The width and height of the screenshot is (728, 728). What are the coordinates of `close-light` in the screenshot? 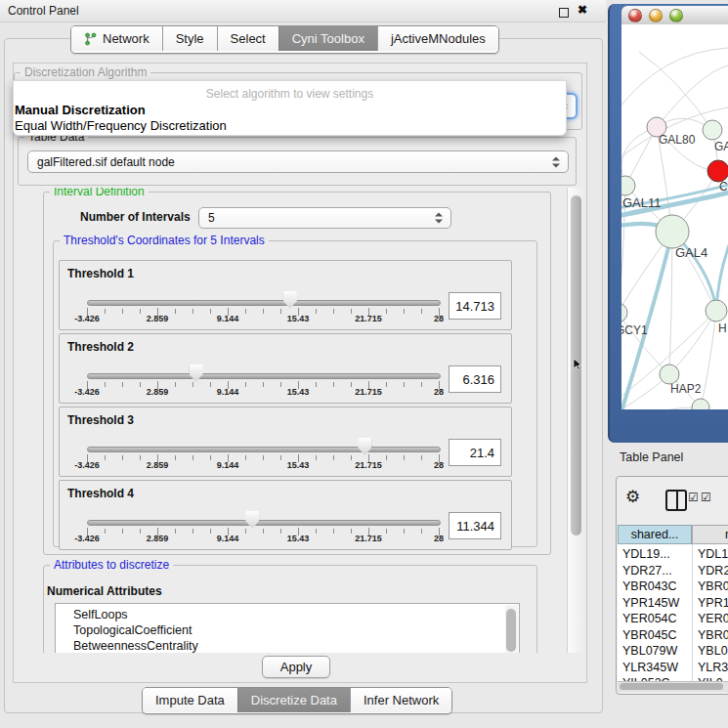 It's located at (635, 16).